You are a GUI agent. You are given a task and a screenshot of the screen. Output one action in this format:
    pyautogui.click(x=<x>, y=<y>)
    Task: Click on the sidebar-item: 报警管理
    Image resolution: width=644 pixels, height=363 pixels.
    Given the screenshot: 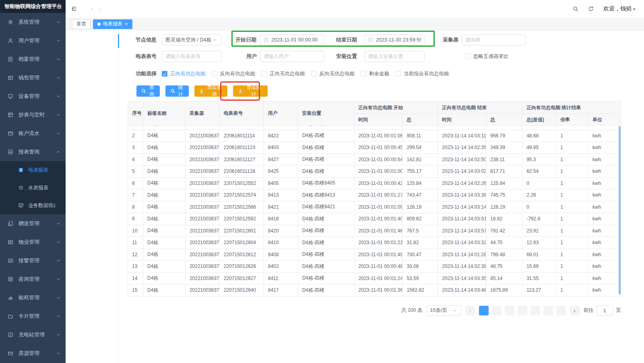 What is the action you would take?
    pyautogui.click(x=33, y=261)
    